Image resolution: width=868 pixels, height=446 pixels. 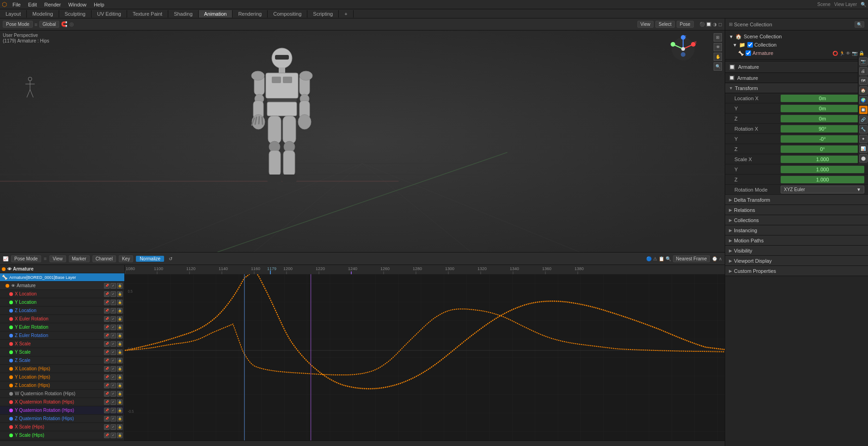 What do you see at coordinates (113, 286) in the screenshot?
I see `channel-check-btn: ✓` at bounding box center [113, 286].